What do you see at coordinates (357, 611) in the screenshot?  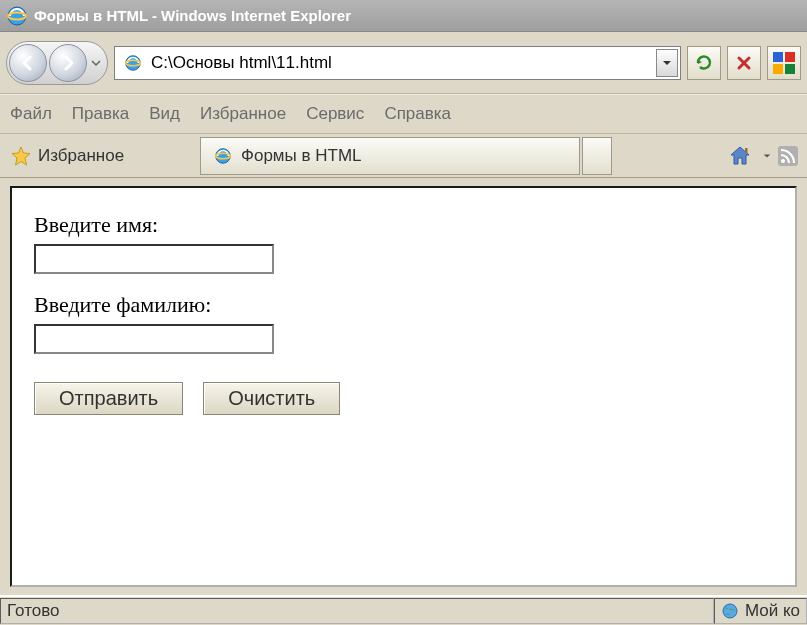 I see `status-text: Готово` at bounding box center [357, 611].